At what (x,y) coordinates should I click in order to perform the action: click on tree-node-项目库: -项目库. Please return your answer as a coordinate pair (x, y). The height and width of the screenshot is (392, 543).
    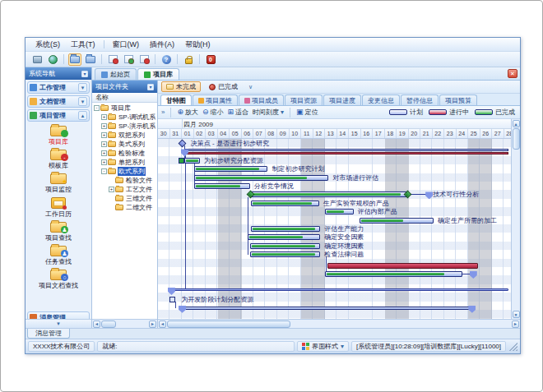
    Looking at the image, I should click on (125, 108).